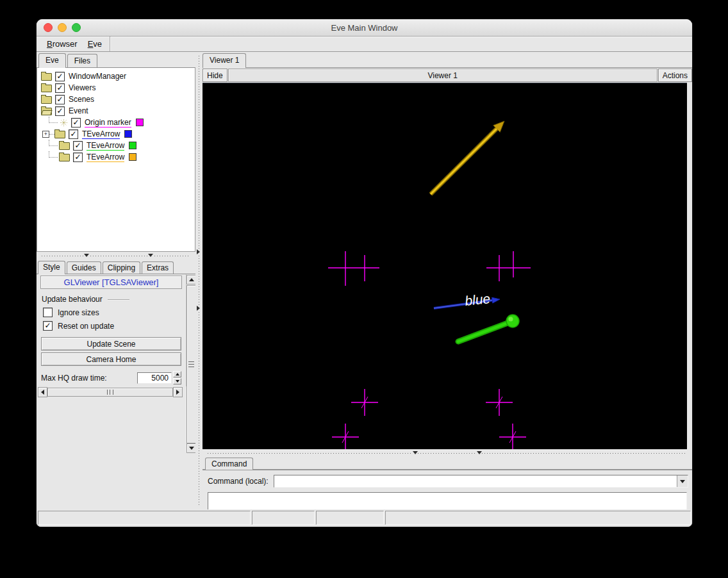 The height and width of the screenshot is (578, 728). Describe the element at coordinates (82, 88) in the screenshot. I see `tree-item-label: Viewers` at that location.